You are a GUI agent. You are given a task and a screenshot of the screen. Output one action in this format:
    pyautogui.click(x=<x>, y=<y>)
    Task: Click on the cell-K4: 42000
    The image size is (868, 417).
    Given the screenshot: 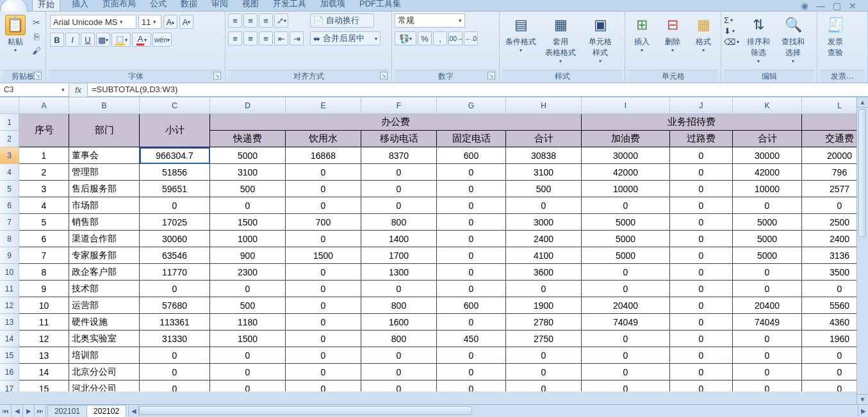 What is the action you would take?
    pyautogui.click(x=767, y=172)
    